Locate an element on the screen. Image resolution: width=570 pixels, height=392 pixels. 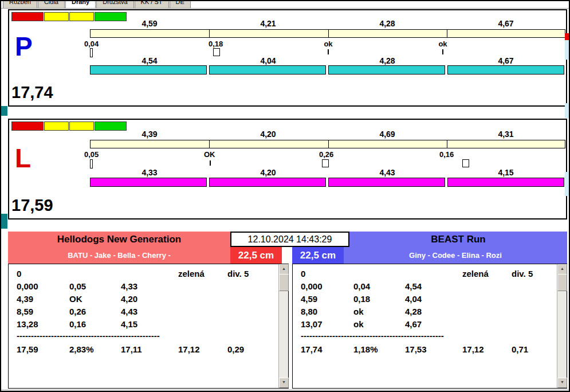
team-left-members-band: BATU - Jake - Bella - Cherry - 22,5 cm is located at coordinates (145, 256).